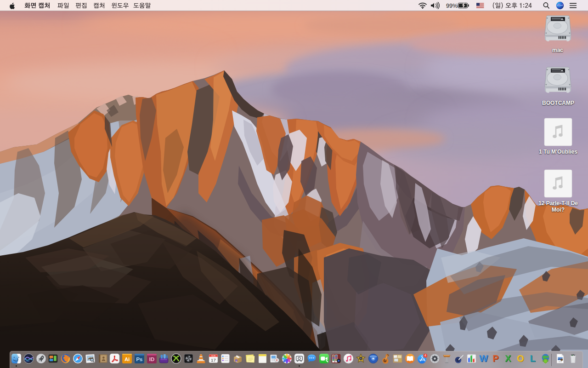 Image resolution: width=588 pixels, height=368 pixels. What do you see at coordinates (237, 361) in the screenshot?
I see `svg-text: Q` at bounding box center [237, 361].